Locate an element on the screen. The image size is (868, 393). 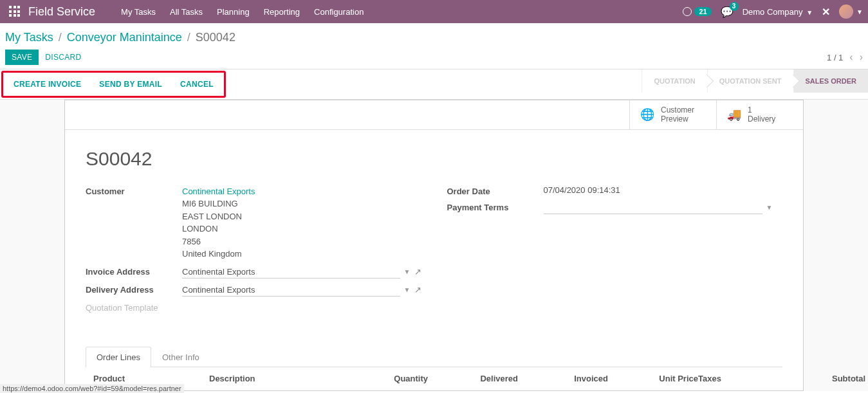
pager-next: › is located at coordinates (861, 57).